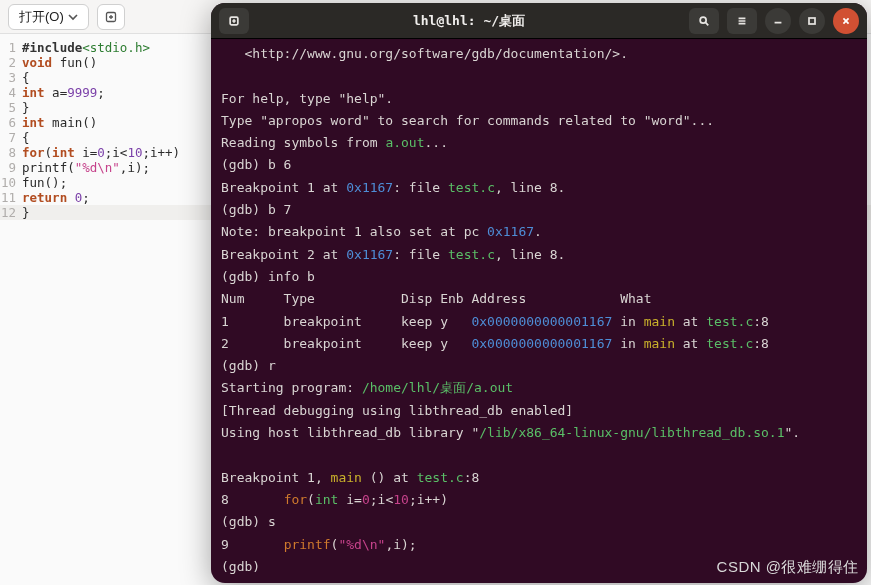 The width and height of the screenshot is (871, 585). What do you see at coordinates (11, 92) in the screenshot?
I see `line-number: 4` at bounding box center [11, 92].